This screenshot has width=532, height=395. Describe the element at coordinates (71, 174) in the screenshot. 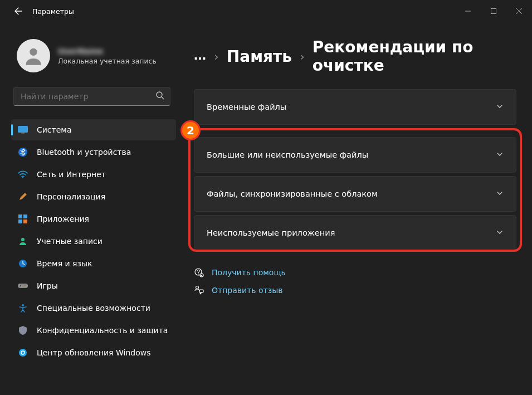

I see `nav-label: Сеть и Интернет` at that location.